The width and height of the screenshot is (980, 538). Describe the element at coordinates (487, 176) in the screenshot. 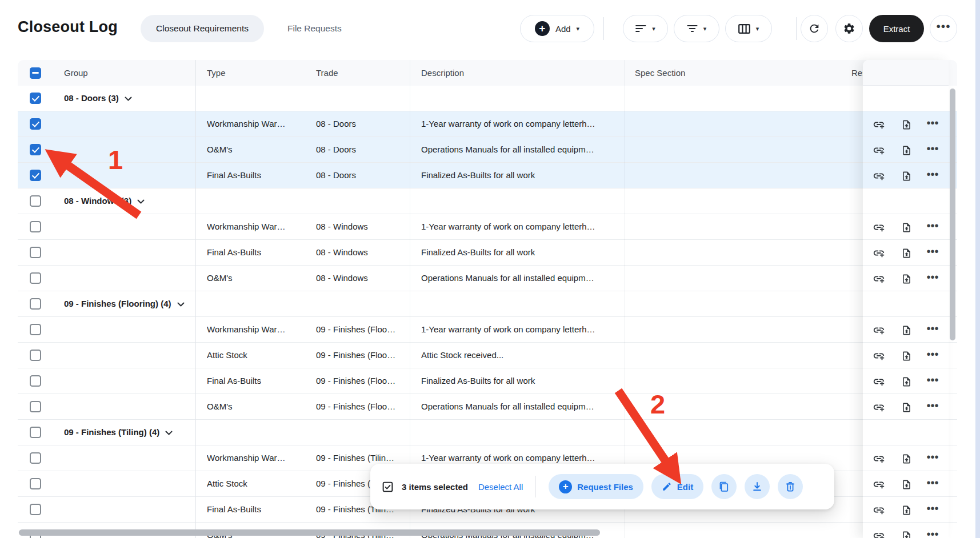

I see `table-row: Final As-Builts08 - DoorsFinalized As-Bu…` at that location.